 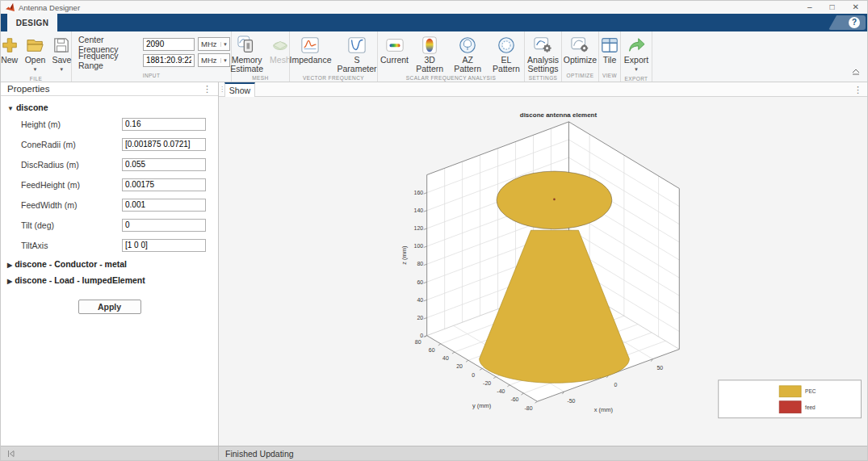 What do you see at coordinates (152, 57) in the screenshot?
I see `ribbon-section-input: Center Frequency MHz ▼ Frequency Range M…` at bounding box center [152, 57].